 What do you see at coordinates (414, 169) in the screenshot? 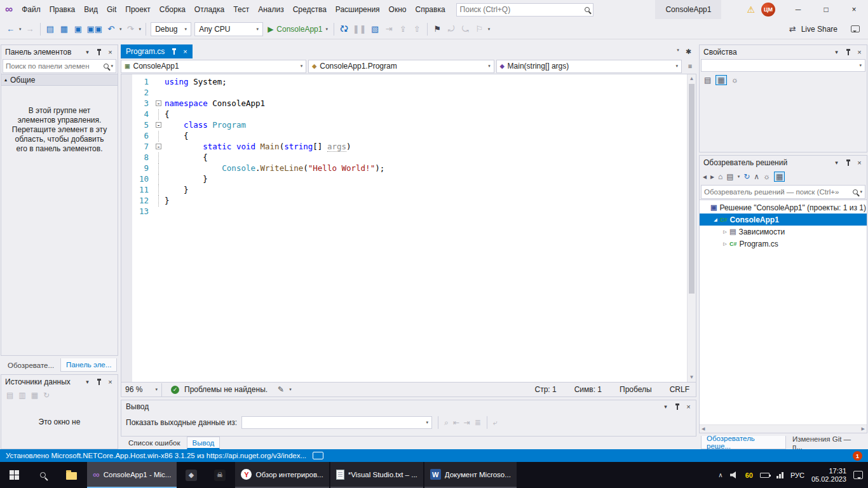
I see `code-line: 9 Console.WriteLine("Hello World!");` at bounding box center [414, 169].